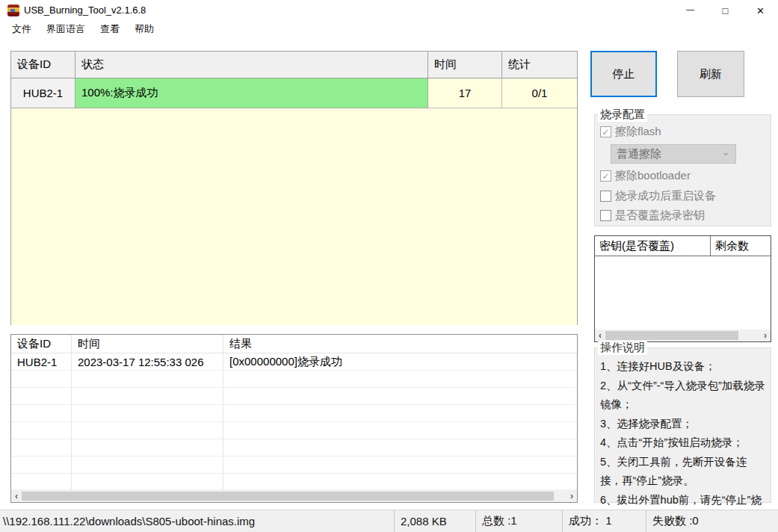 This screenshot has height=532, width=778. Describe the element at coordinates (42, 362) in the screenshot. I see `log-device-id-cell: HUB2-1` at that location.